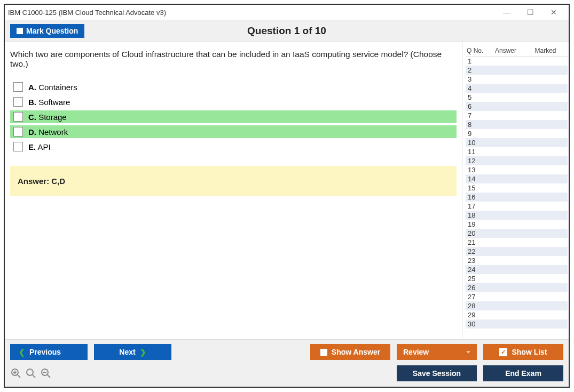 The height and width of the screenshot is (392, 574). What do you see at coordinates (52, 31) in the screenshot?
I see `mark-question-label: Mark Question` at bounding box center [52, 31].